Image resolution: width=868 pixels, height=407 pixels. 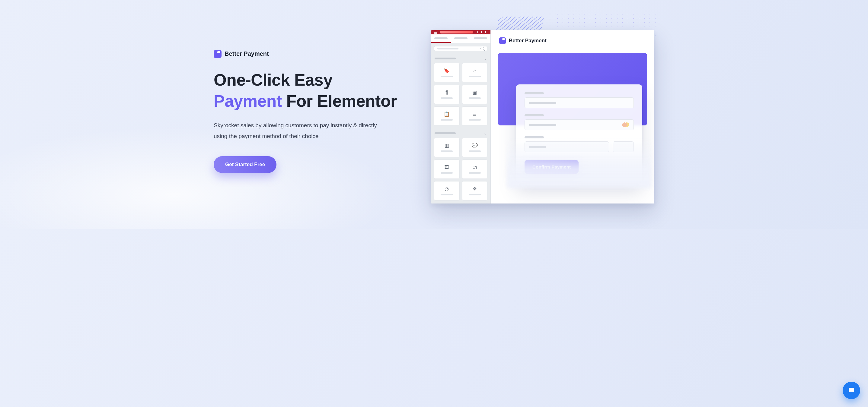 I want to click on widget-bookmark: 🔖, so click(x=447, y=73).